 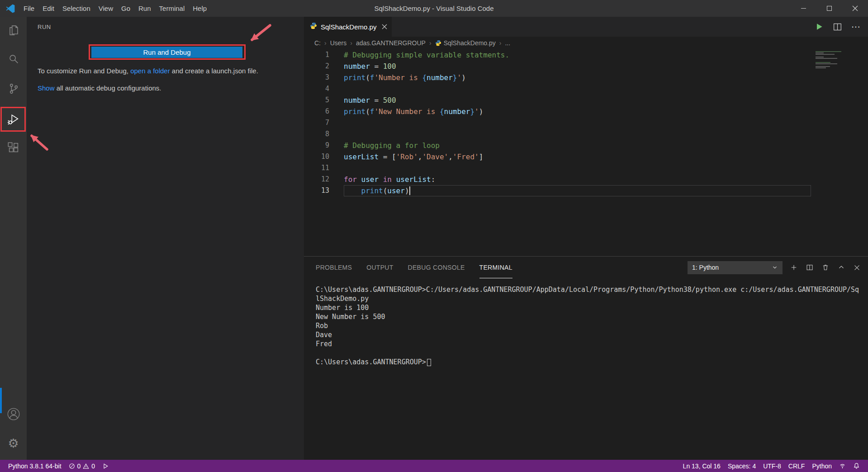 I want to click on run-and-debug-icon, so click(x=14, y=119).